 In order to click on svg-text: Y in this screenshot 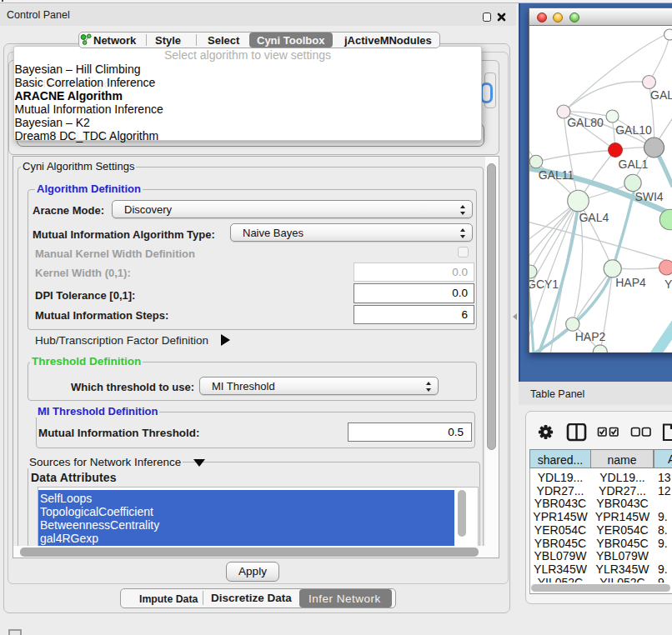, I will do `click(669, 284)`.